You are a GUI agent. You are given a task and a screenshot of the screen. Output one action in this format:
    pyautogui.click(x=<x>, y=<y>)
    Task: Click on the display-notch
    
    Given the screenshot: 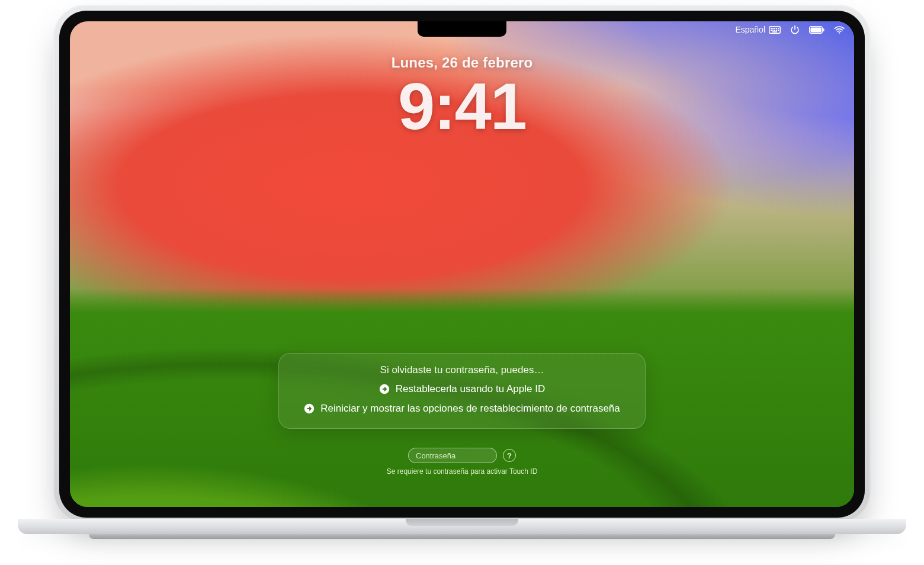 What is the action you would take?
    pyautogui.click(x=462, y=29)
    